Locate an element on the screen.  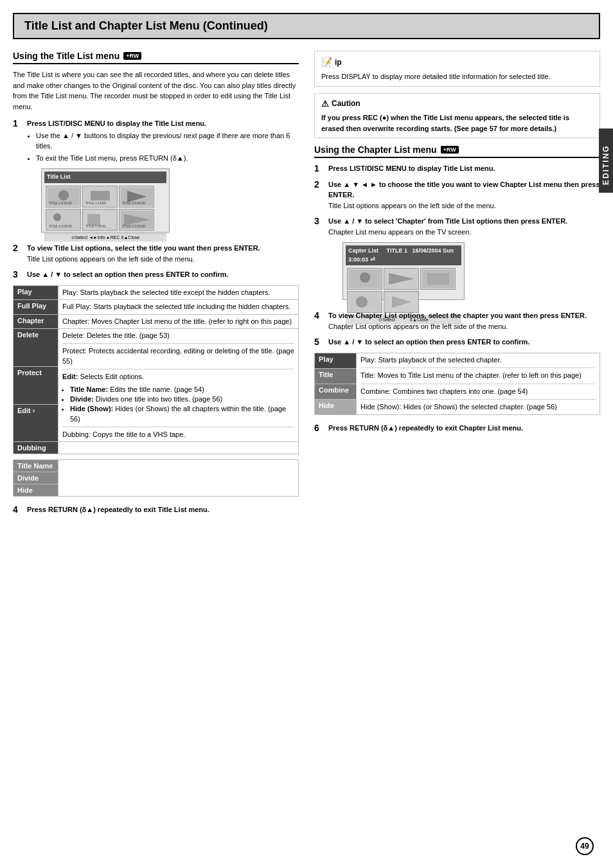
caution-text: If you press REC (●) when the Title List… is located at coordinates (458, 123).